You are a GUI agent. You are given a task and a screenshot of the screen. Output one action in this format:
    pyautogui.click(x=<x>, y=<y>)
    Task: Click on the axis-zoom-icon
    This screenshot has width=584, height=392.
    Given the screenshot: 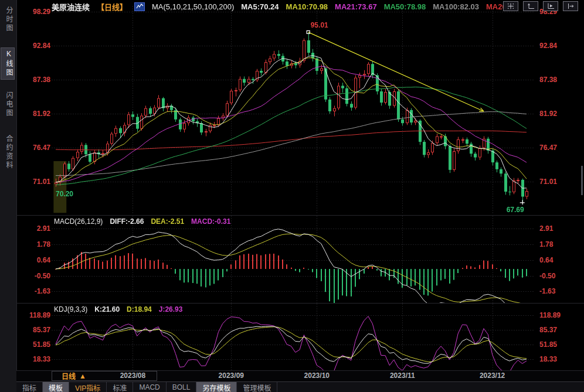 What is the action you would take?
    pyautogui.click(x=531, y=6)
    